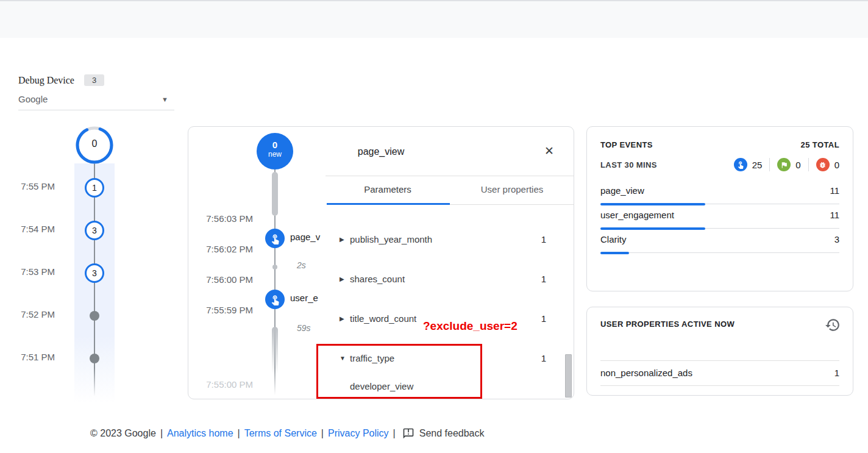  Describe the element at coordinates (833, 325) in the screenshot. I see `history-icon` at that location.